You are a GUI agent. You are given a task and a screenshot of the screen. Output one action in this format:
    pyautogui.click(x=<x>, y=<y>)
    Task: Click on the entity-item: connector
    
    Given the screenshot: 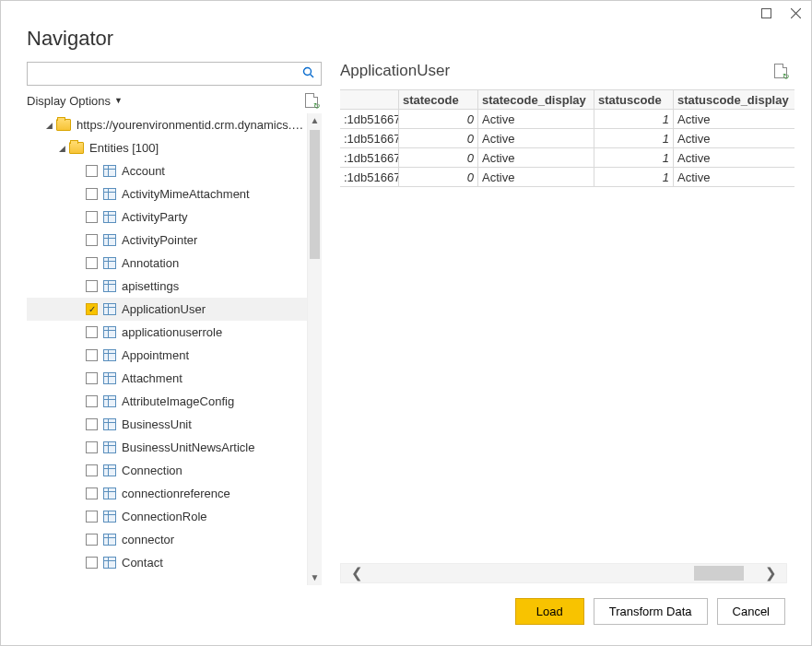 What is the action you would take?
    pyautogui.click(x=167, y=540)
    